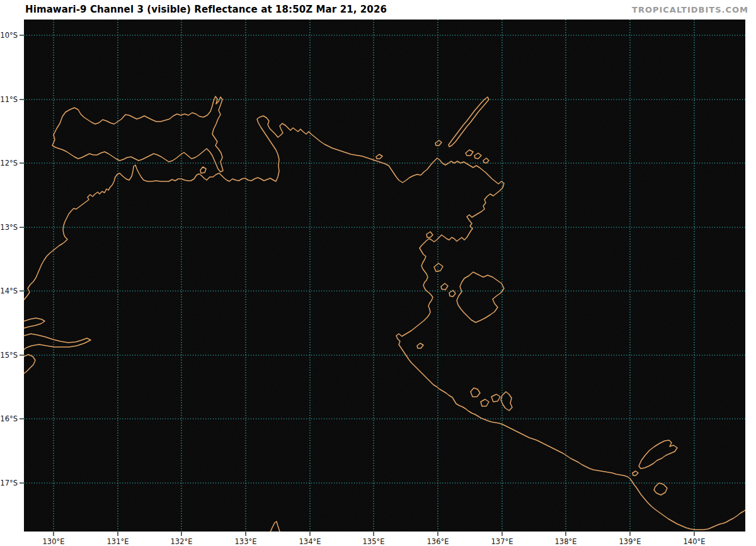  Describe the element at coordinates (9, 291) in the screenshot. I see `latitude-tick-label: 14°S` at that location.